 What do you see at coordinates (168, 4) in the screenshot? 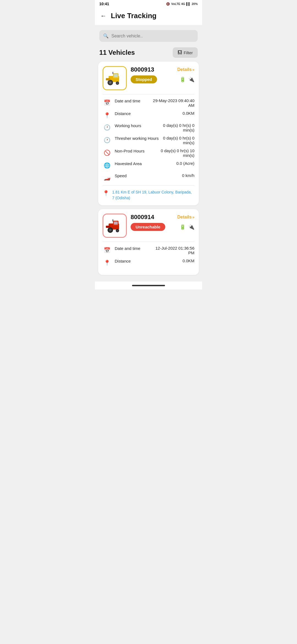
I see `mute-icon: 🔇` at bounding box center [168, 4].